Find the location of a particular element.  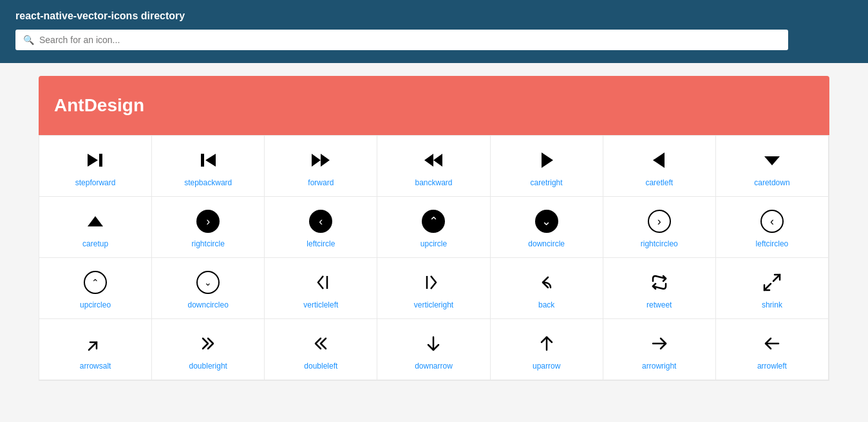

icon-label: verticleleft is located at coordinates (321, 305).